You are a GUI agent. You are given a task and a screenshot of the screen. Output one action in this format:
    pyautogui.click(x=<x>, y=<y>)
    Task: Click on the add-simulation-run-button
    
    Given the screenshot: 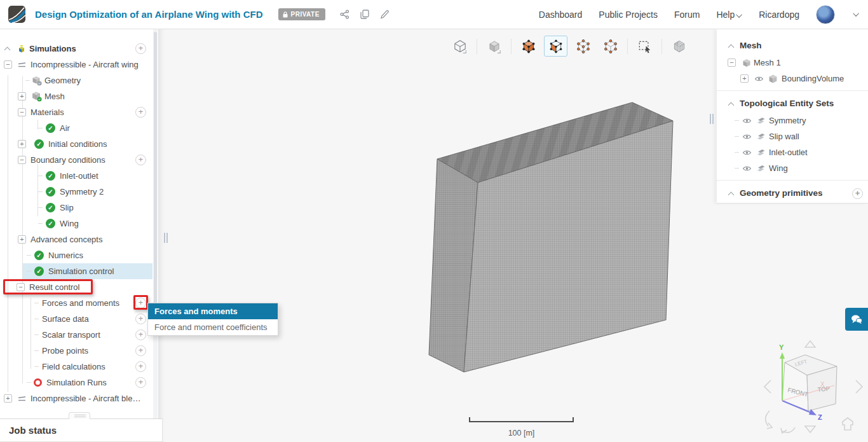 What is the action you would take?
    pyautogui.click(x=141, y=383)
    